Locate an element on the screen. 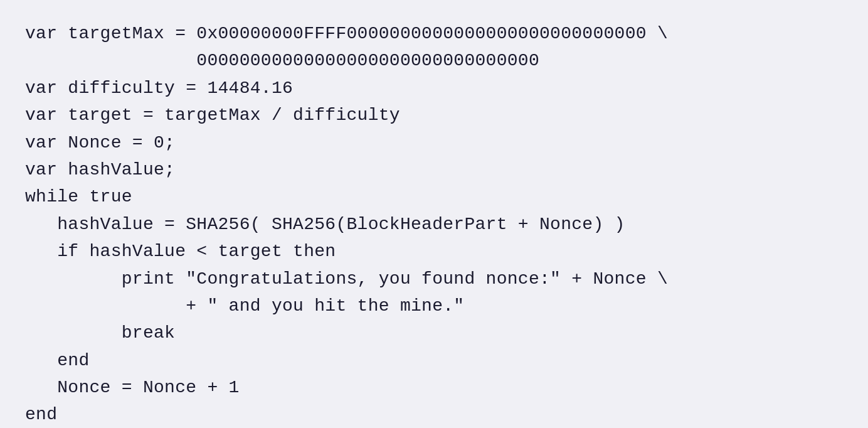 The height and width of the screenshot is (428, 868). line-14: Nonce = Nonce + 1 is located at coordinates (132, 388).